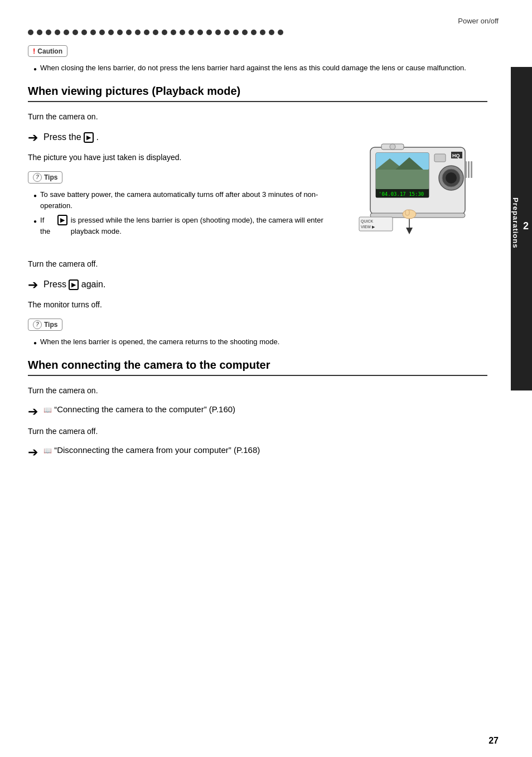  I want to click on tips-label-1: Tips, so click(51, 177).